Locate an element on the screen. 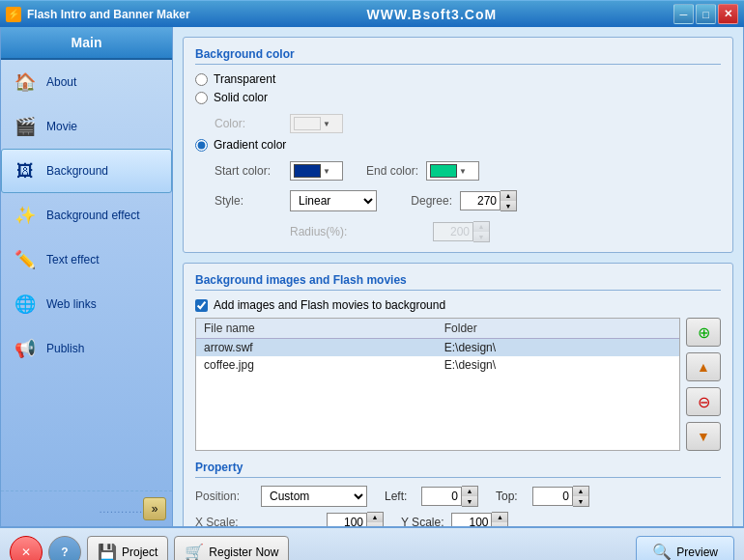  yscale-label: Y Scale: is located at coordinates (422, 521).